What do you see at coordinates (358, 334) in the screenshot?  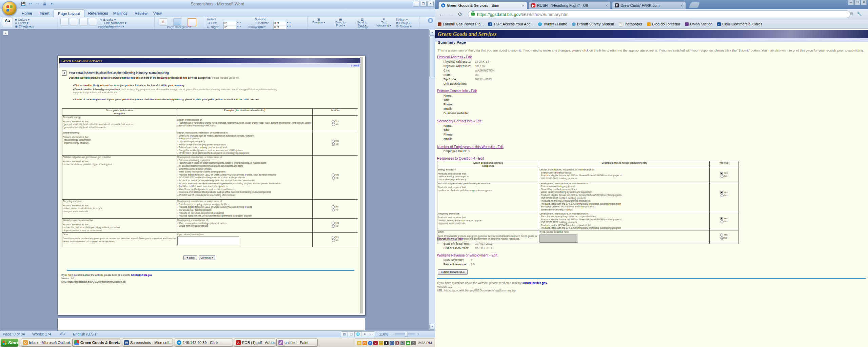 I see `view-web-layout-button: 🌐` at bounding box center [358, 334].